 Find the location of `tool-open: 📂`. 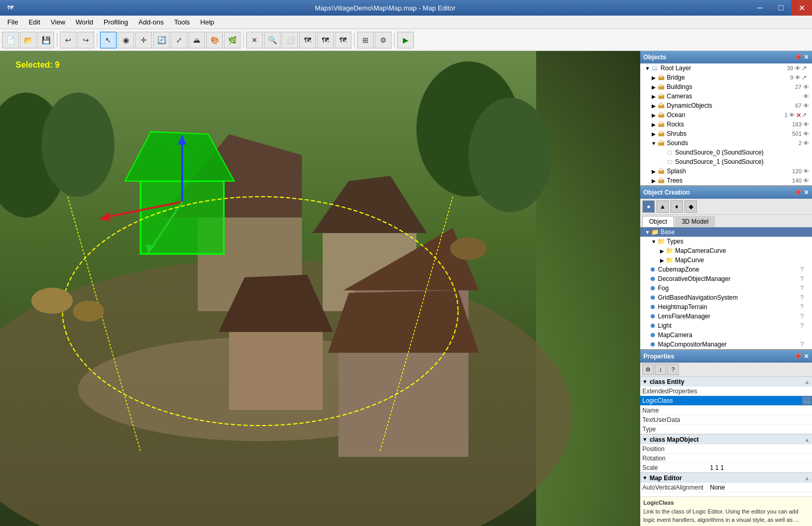

tool-open: 📂 is located at coordinates (28, 40).